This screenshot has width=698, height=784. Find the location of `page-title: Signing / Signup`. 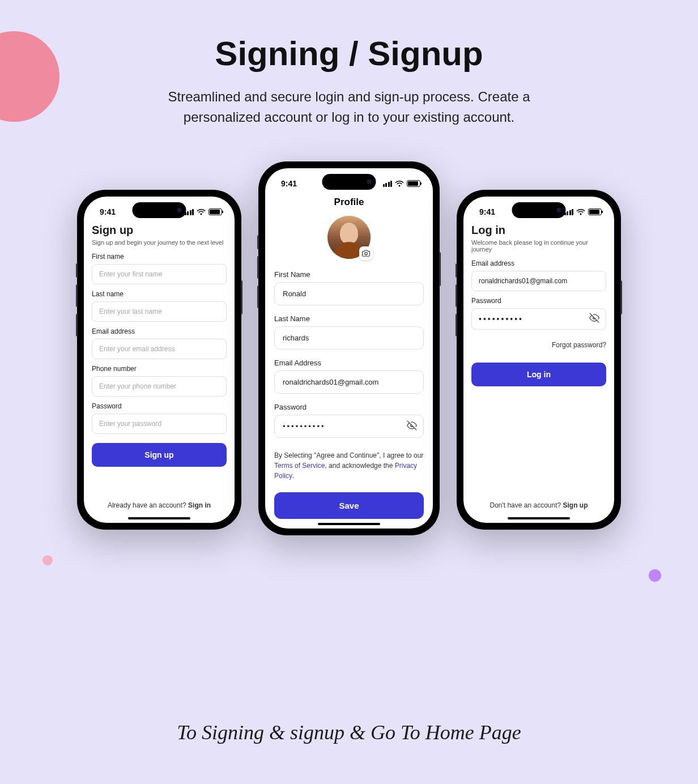

page-title: Signing / Signup is located at coordinates (349, 53).